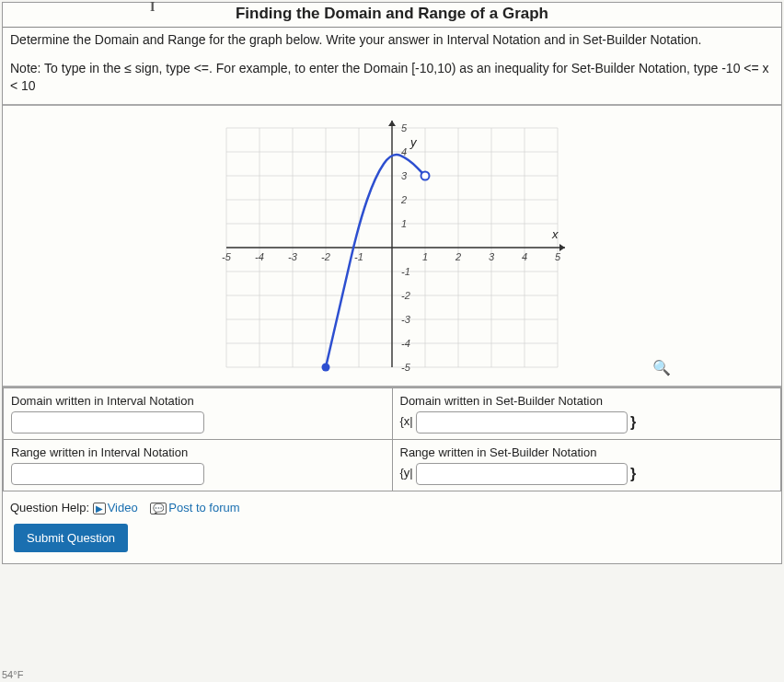  Describe the element at coordinates (128, 68) in the screenshot. I see `leq-symbol: ≤` at that location.